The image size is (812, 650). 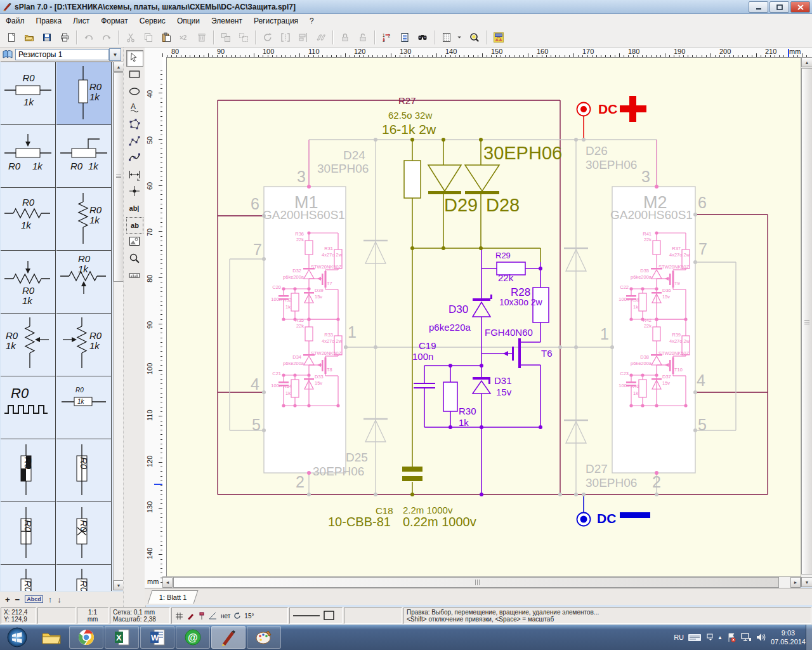 What do you see at coordinates (264, 637) in the screenshot?
I see `taskbar-paint` at bounding box center [264, 637].